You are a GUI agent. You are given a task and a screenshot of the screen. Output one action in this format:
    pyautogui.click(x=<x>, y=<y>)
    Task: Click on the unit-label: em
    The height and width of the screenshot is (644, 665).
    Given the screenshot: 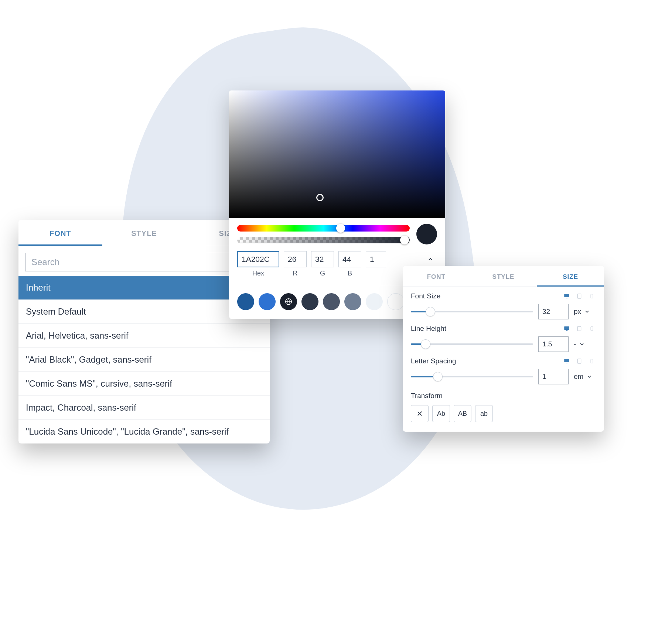 What is the action you would take?
    pyautogui.click(x=579, y=377)
    